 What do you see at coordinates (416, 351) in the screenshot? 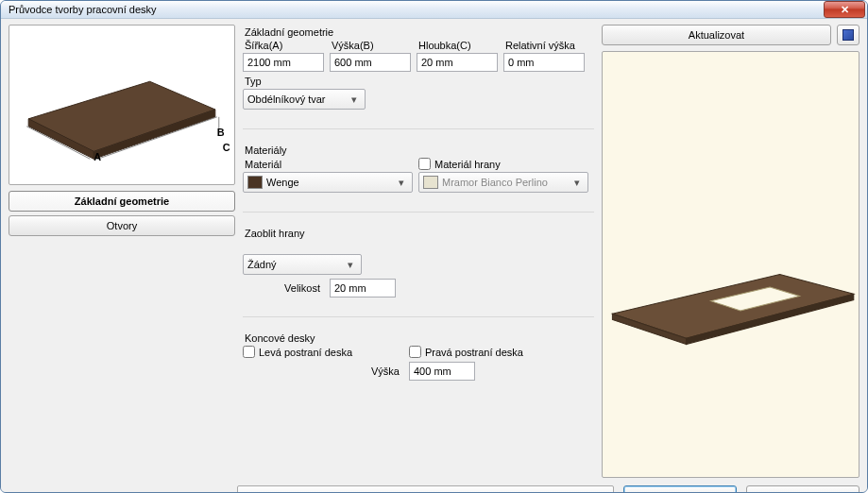
I see `right-panel-checkbox` at bounding box center [416, 351].